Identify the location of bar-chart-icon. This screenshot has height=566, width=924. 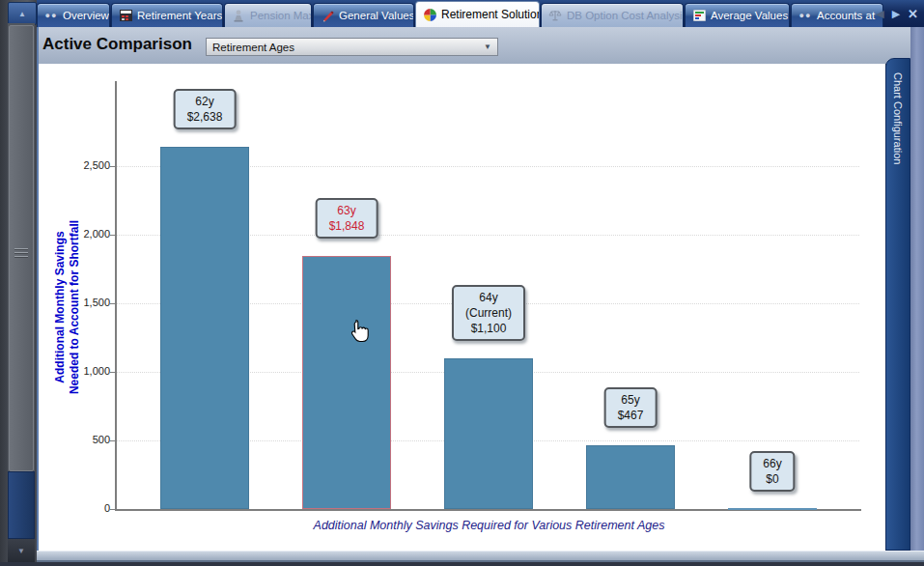
(699, 15).